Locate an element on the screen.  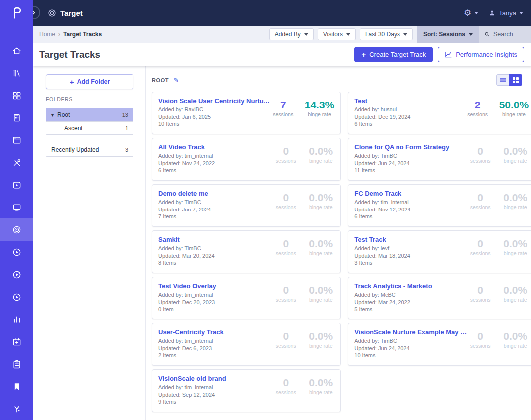
track-title-link: User-Centricity Track is located at coordinates (215, 332).